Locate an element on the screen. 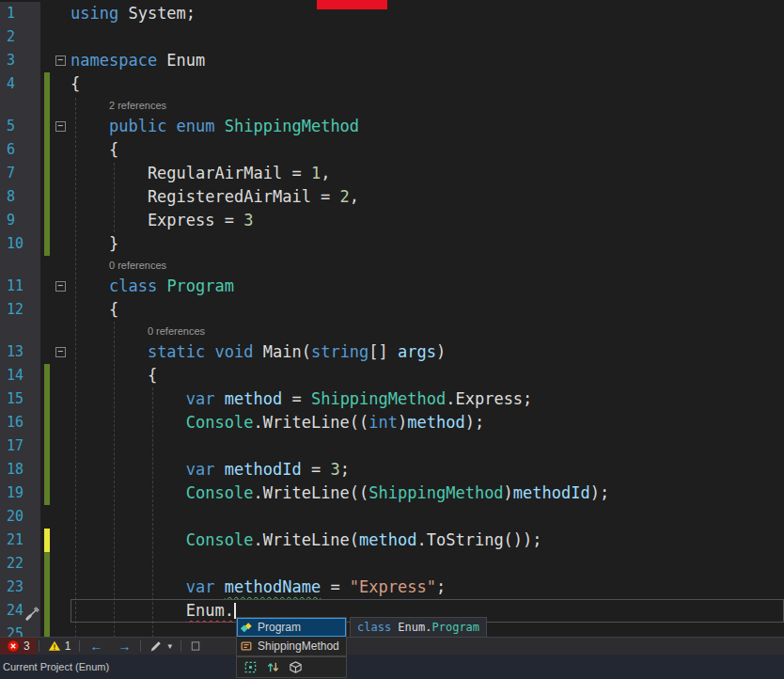 Image resolution: width=784 pixels, height=679 pixels. code-line: 9 Express = 3 is located at coordinates (392, 220).